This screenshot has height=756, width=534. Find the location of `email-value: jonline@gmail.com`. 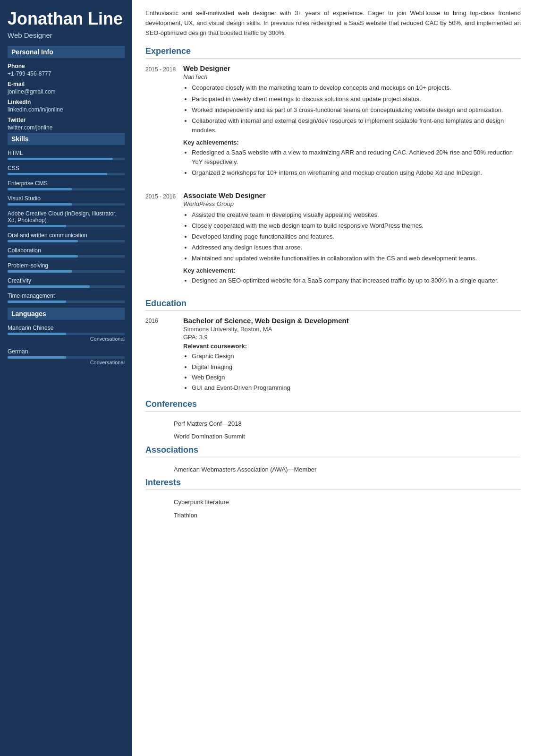

email-value: jonline@gmail.com is located at coordinates (66, 92).